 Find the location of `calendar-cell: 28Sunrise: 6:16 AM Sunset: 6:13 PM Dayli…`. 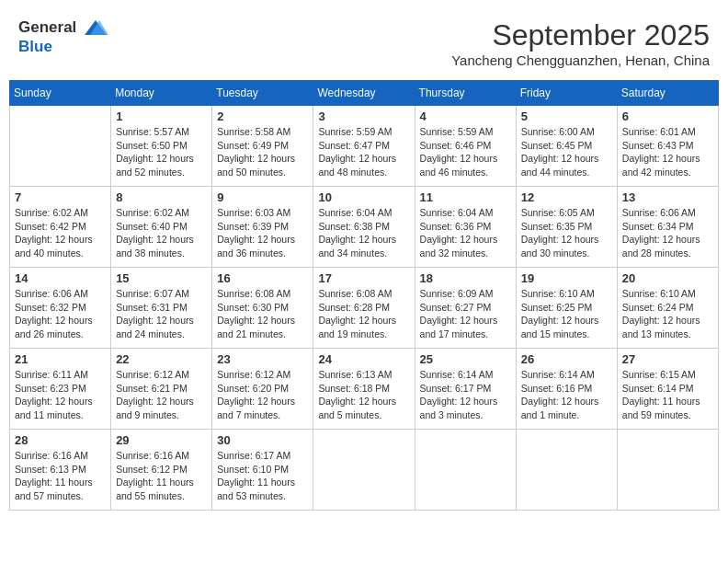

calendar-cell: 28Sunrise: 6:16 AM Sunset: 6:13 PM Dayli… is located at coordinates (61, 470).